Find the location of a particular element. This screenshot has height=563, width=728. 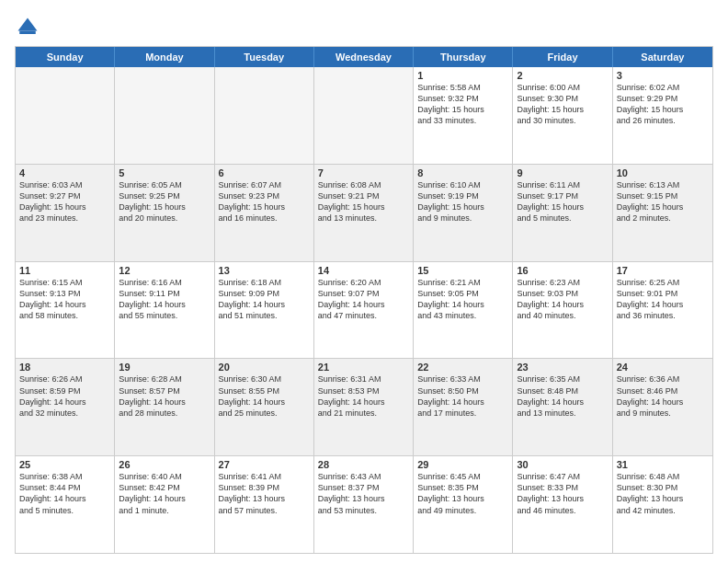

day-info: Sunrise: 6:38 AM Sunset: 8:44 PM Dayligh… is located at coordinates (64, 493).